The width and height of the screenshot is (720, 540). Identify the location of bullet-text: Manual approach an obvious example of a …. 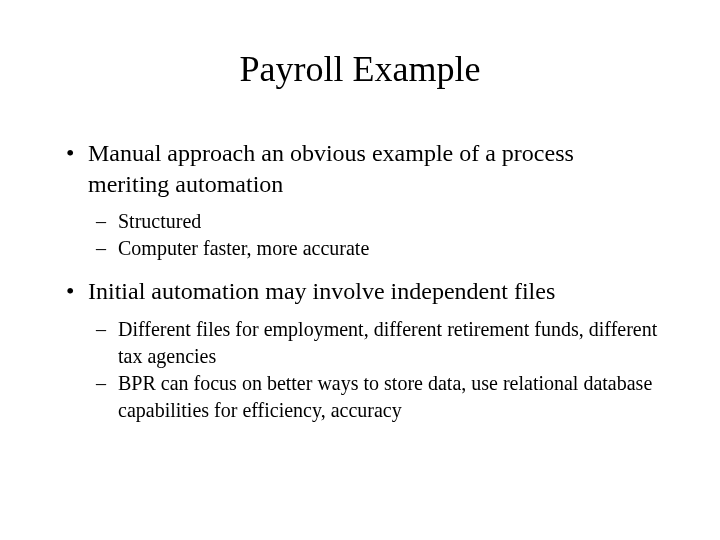
(331, 168).